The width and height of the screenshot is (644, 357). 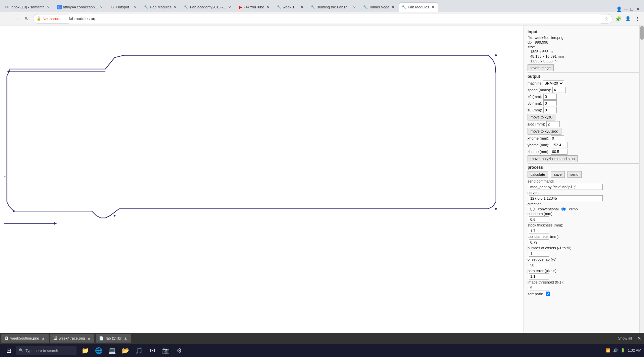 What do you see at coordinates (113, 338) in the screenshot?
I see `bottom-tab-fab-lbr: 📄 fab (1).lbr ▲` at bounding box center [113, 338].